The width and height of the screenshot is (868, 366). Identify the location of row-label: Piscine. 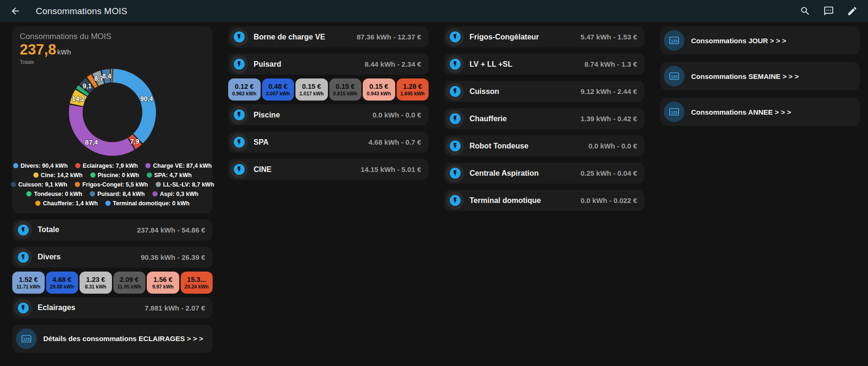
(267, 115).